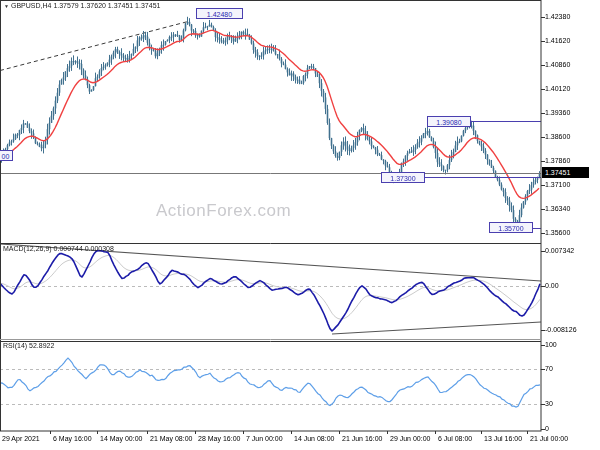 The width and height of the screenshot is (600, 450). Describe the element at coordinates (219, 438) in the screenshot. I see `time-axis-label: 28 May 16:00` at that location.